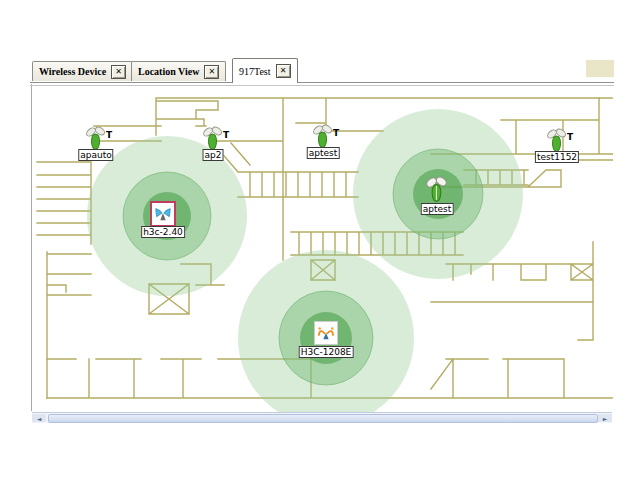 This screenshot has width=640, height=480. Describe the element at coordinates (322, 418) in the screenshot. I see `horizontal-scrollbar: ◄ ►` at that location.